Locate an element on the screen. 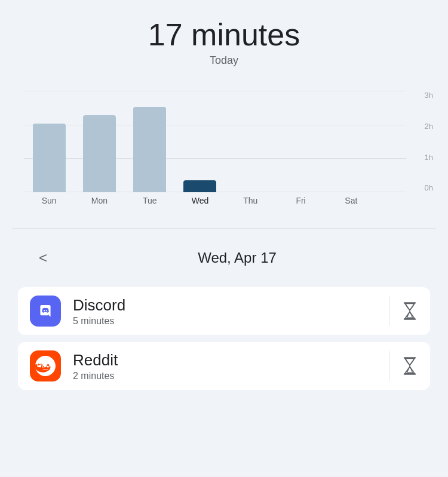 The height and width of the screenshot is (477, 448). bar-sun is located at coordinates (49, 158).